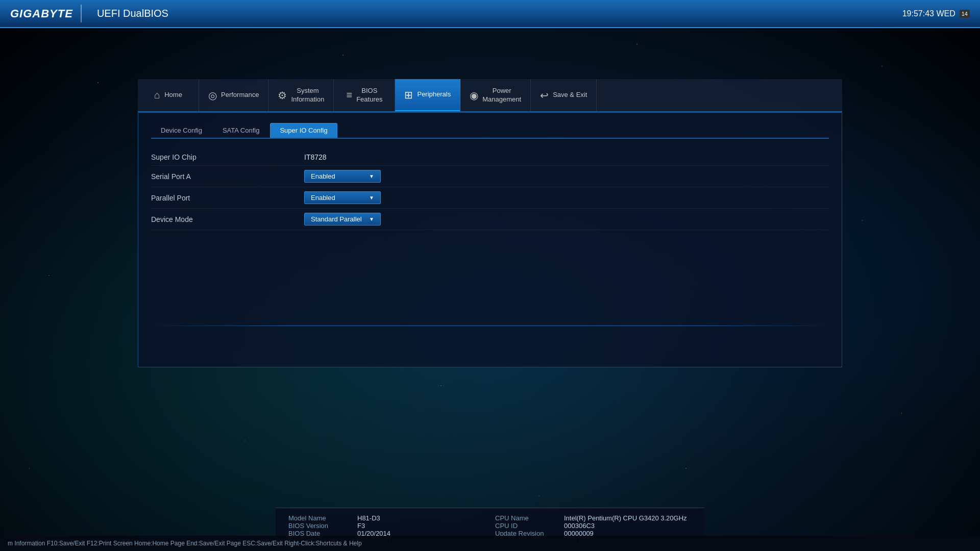 The width and height of the screenshot is (980, 551). What do you see at coordinates (349, 95) in the screenshot?
I see `bios-features-icon: ≡` at bounding box center [349, 95].